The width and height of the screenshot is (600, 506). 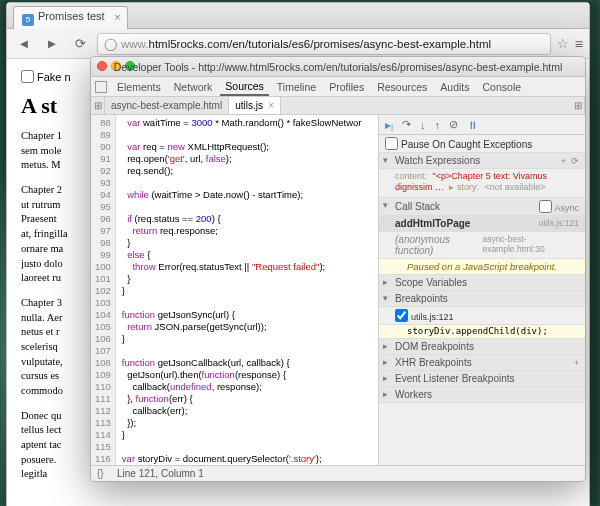 What do you see at coordinates (423, 125) in the screenshot?
I see `step-into-icon: ↓` at bounding box center [423, 125].